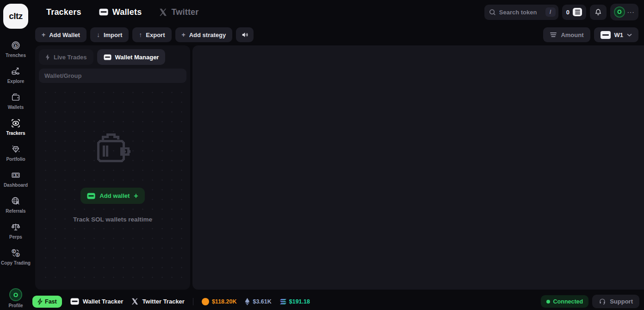 Image resolution: width=644 pixels, height=310 pixels. What do you see at coordinates (262, 302) in the screenshot?
I see `eth-price-value: $3.61K` at bounding box center [262, 302].